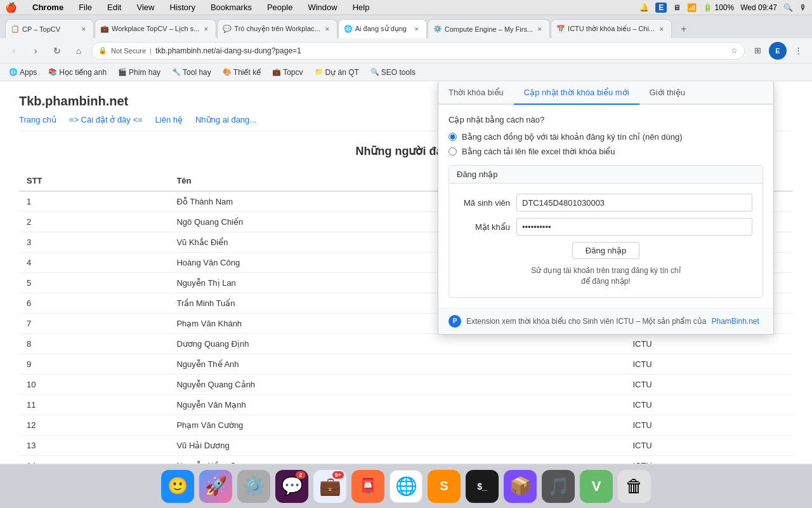  What do you see at coordinates (176, 72) in the screenshot?
I see `tool-hay-icon: 🔧` at bounding box center [176, 72].